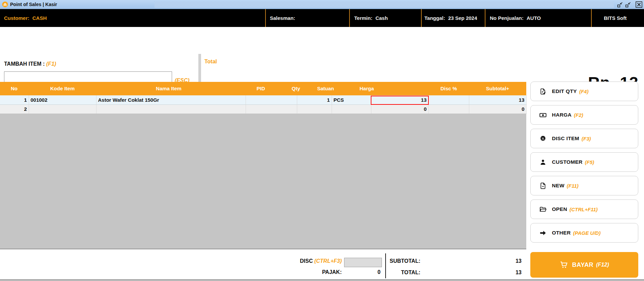 The width and height of the screenshot is (644, 281). What do you see at coordinates (590, 162) in the screenshot?
I see `button-shortcut: (F5)` at bounding box center [590, 162].